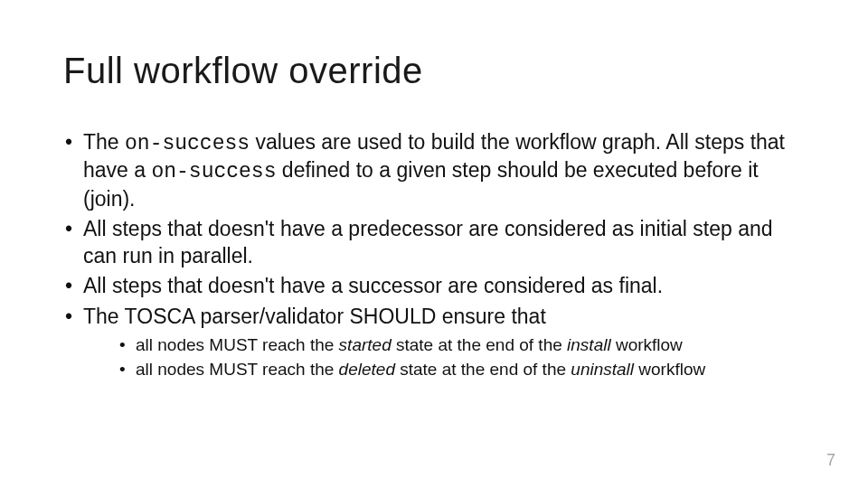 The image size is (868, 488). Describe the element at coordinates (434, 242) in the screenshot. I see `bullet-2: All steps that doesn't have a predecesso…` at that location.